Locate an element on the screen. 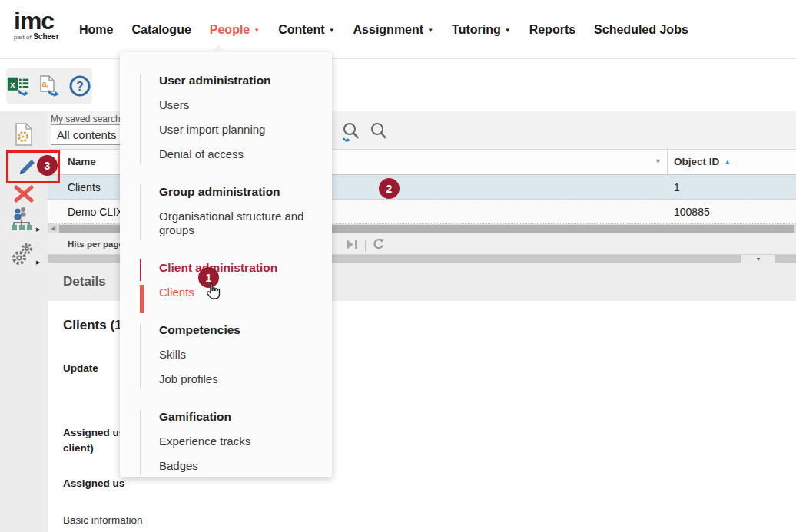 This screenshot has height=532, width=796. org-structure-submenu-arrow-icon: ▶ is located at coordinates (38, 230).